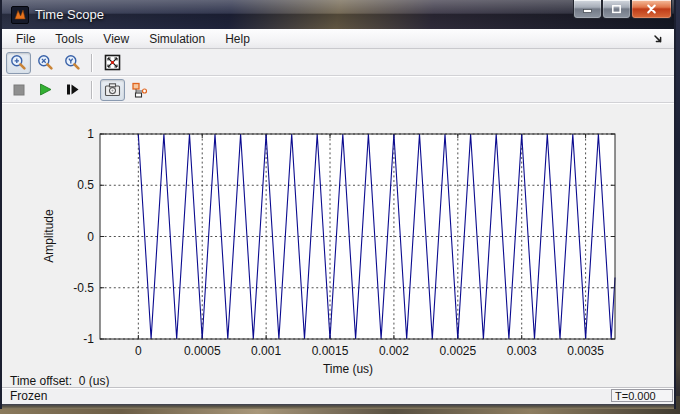 The height and width of the screenshot is (414, 680). Describe the element at coordinates (86, 185) in the screenshot. I see `svg-text: 0.5` at that location.